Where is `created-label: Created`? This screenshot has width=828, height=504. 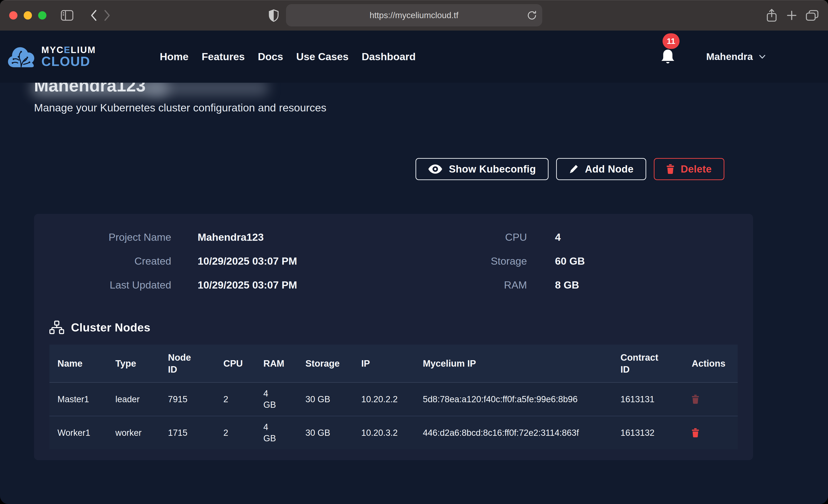
created-label: Created is located at coordinates (110, 261).